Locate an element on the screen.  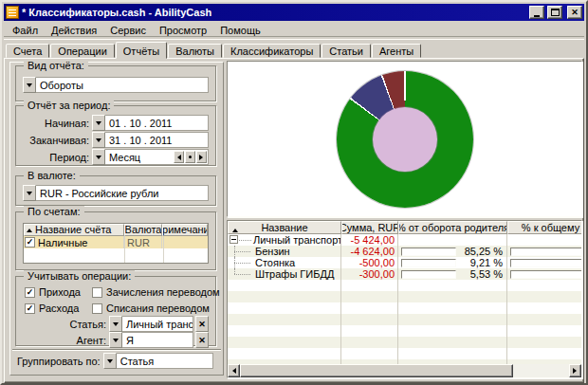
report-type-label: Вид отчёта: is located at coordinates (56, 66).